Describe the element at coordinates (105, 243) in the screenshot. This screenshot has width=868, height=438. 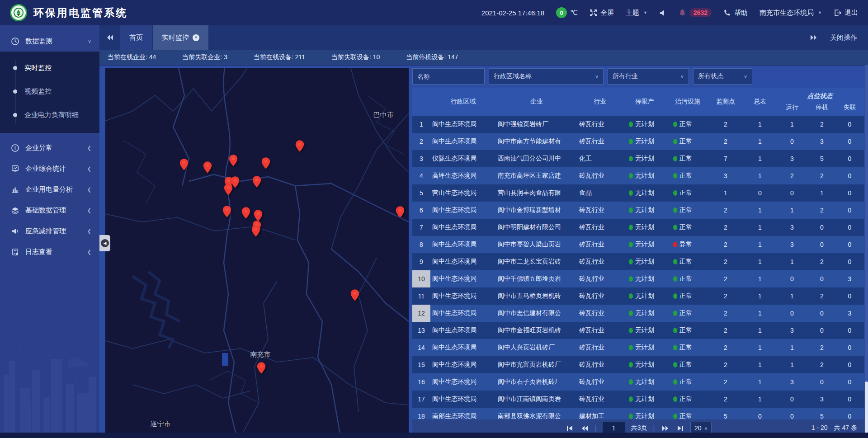
I see `sidebar-collapse-button: ◀` at that location.